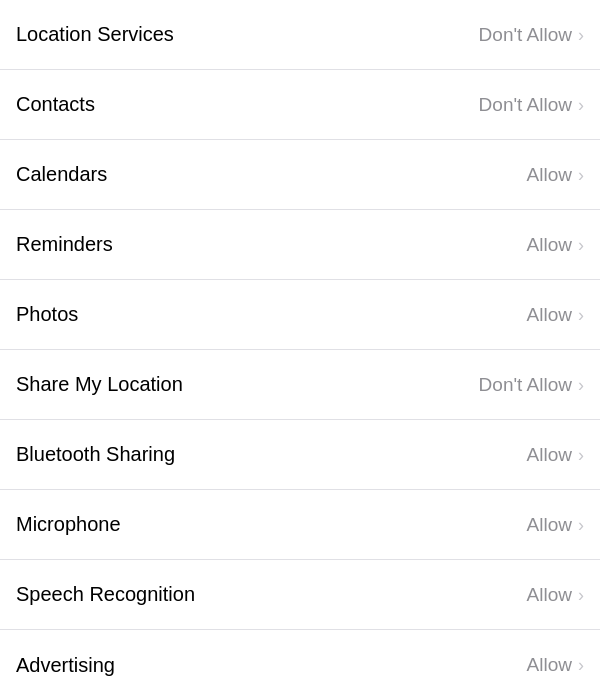  Describe the element at coordinates (581, 456) in the screenshot. I see `chevron-icon-bluetooth-sharing: ›` at that location.